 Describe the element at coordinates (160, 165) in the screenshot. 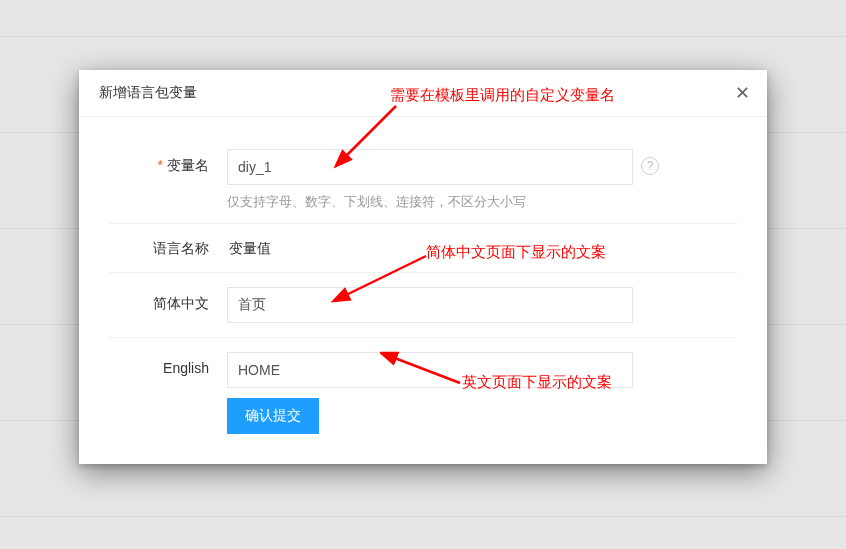

I see `required-star-icon: *` at that location.